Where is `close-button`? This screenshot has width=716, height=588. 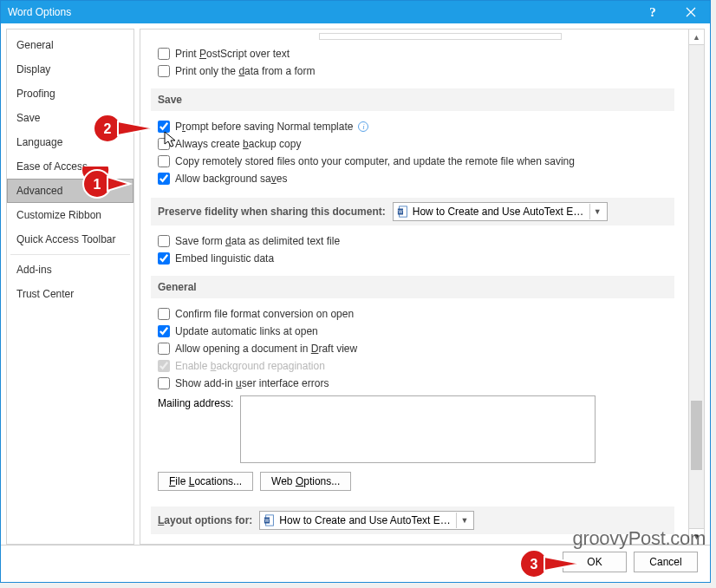 close-button is located at coordinates (691, 12).